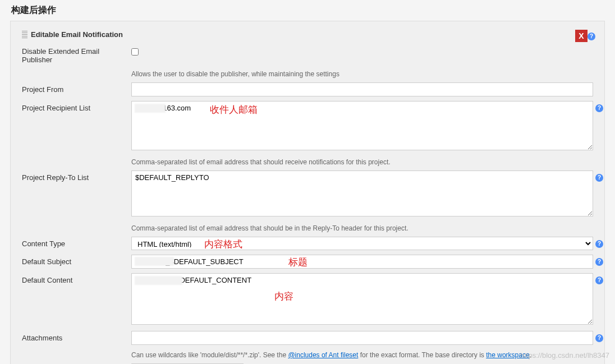 The image size is (615, 364). I want to click on label-attachments: Attachments, so click(76, 337).